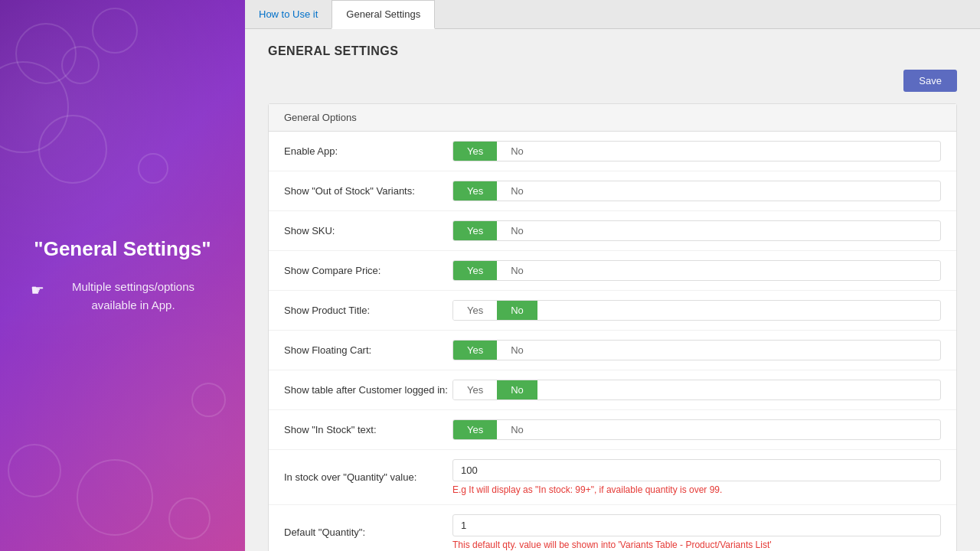  I want to click on label-in-stock-text: Show "In Stock" text:, so click(368, 430).